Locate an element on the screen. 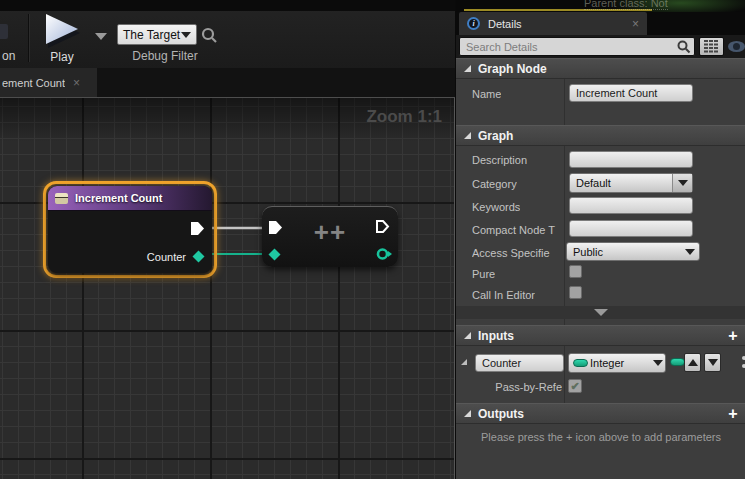 This screenshot has width=745, height=479. add-input-button: + is located at coordinates (733, 336).